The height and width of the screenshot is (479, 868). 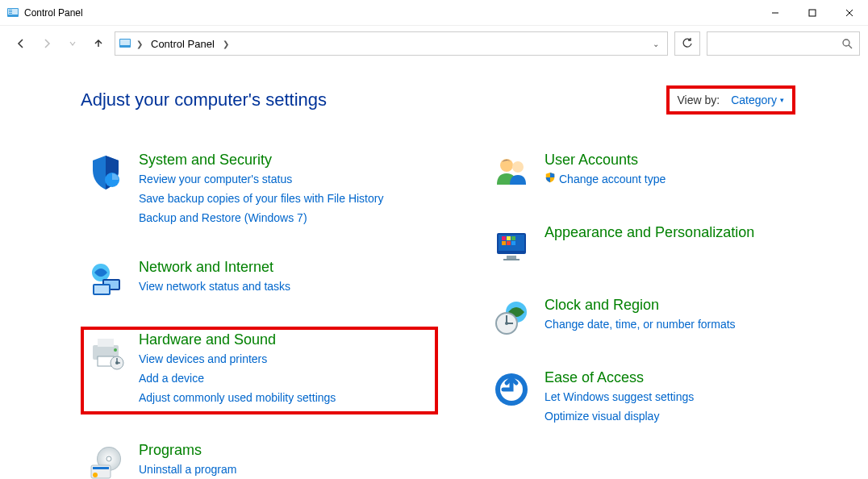 I want to click on view-by-value: Category, so click(x=757, y=100).